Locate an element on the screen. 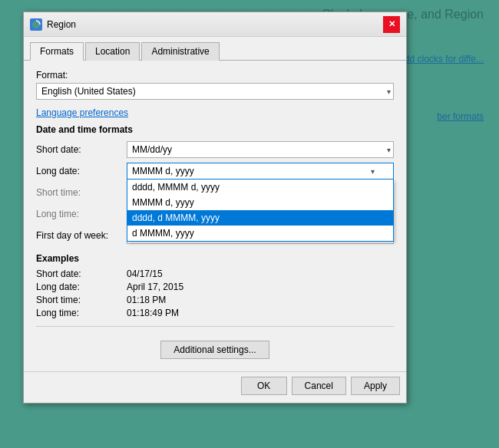  long-date-option-2: dddd, d MMMM, yyyy is located at coordinates (260, 218).